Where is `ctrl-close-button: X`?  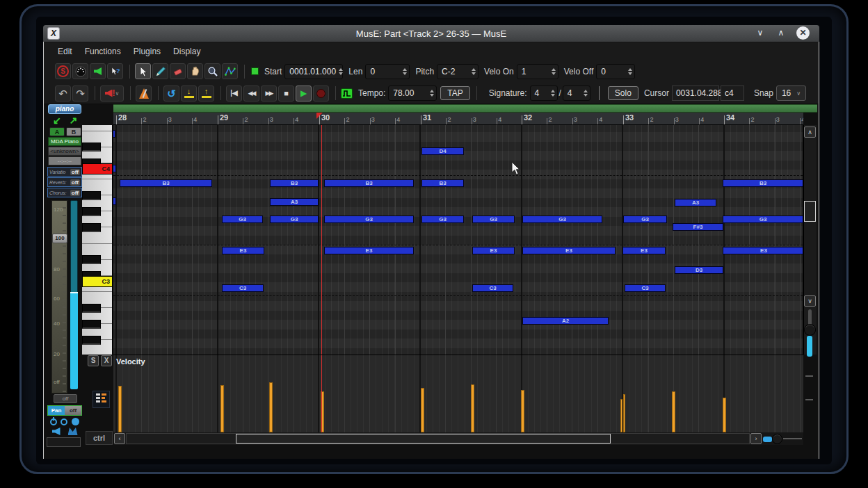
ctrl-close-button: X is located at coordinates (106, 361).